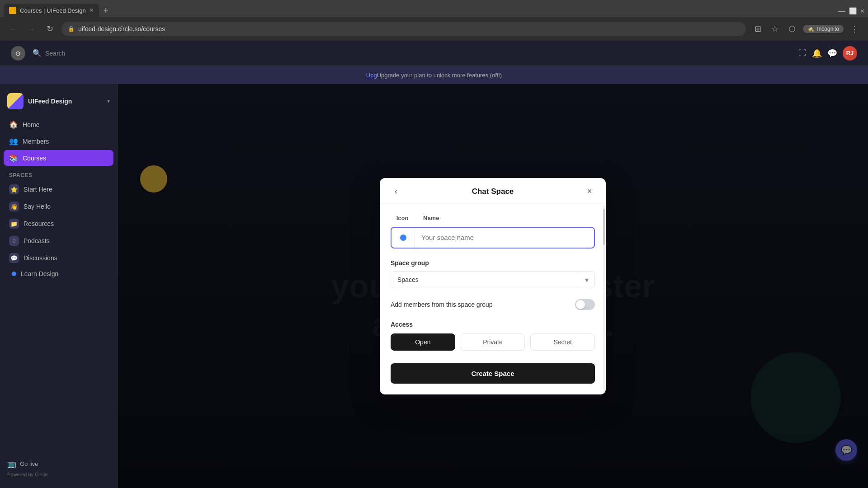 The width and height of the screenshot is (868, 488). What do you see at coordinates (49, 53) in the screenshot?
I see `header-search: 🔍 Search` at bounding box center [49, 53].